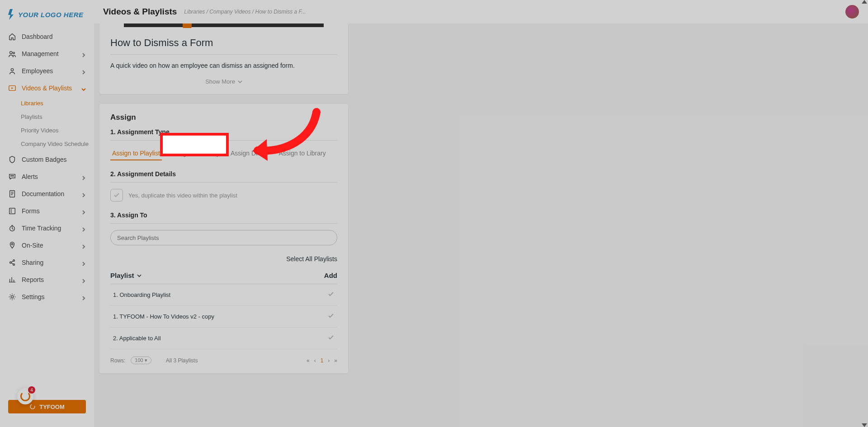  Describe the element at coordinates (224, 135) in the screenshot. I see `section-heading: 1. Assignment Type` at that location.